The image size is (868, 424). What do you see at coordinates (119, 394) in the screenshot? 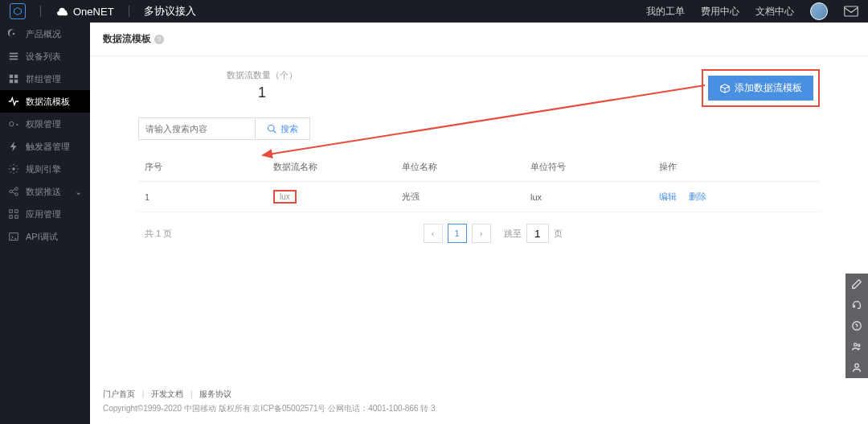
I see `footer-portal: 门户首页` at bounding box center [119, 394].